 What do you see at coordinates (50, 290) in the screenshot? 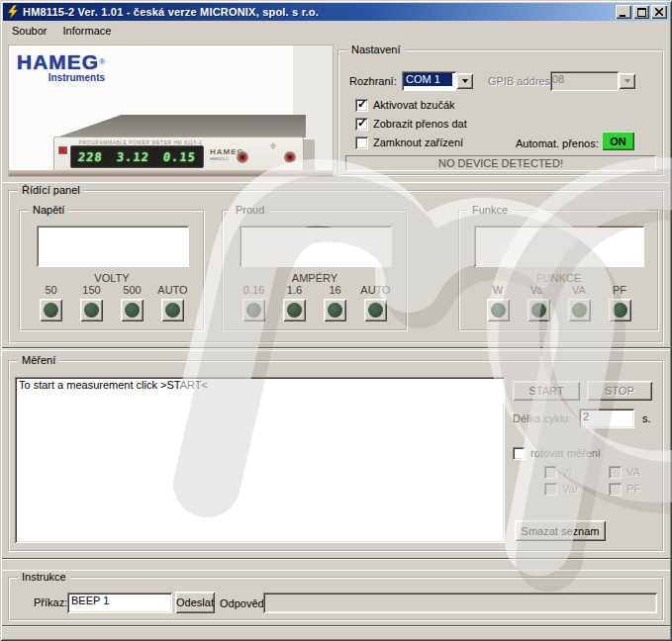
I see `napeti-50-label: 50` at bounding box center [50, 290].